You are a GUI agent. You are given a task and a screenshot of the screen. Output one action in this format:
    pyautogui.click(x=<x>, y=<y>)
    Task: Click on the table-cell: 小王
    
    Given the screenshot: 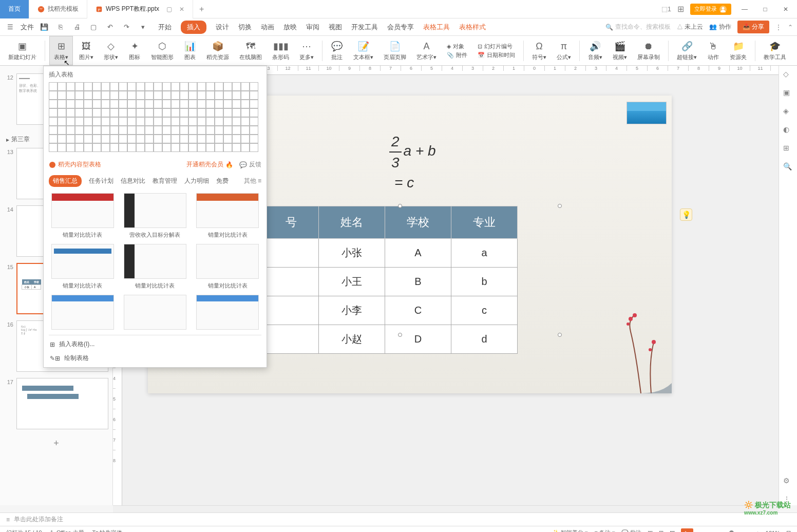 What is the action you would take?
    pyautogui.click(x=352, y=282)
    